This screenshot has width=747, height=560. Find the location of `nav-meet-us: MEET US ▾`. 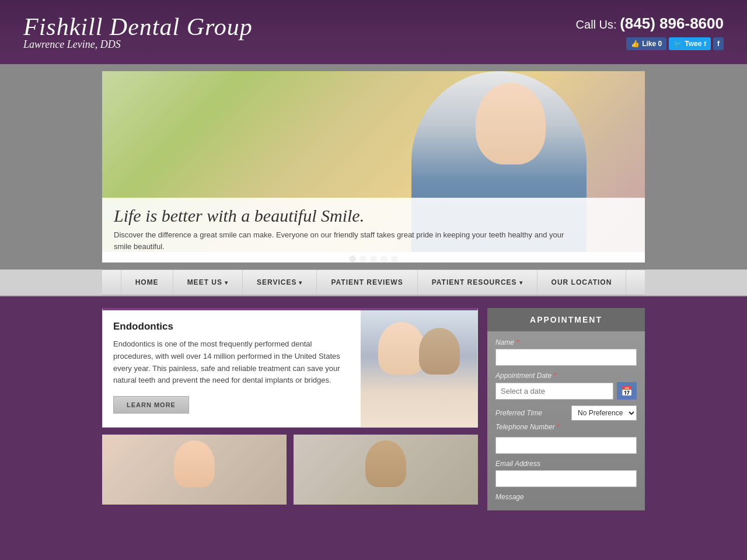

nav-meet-us: MEET US ▾ is located at coordinates (208, 282).